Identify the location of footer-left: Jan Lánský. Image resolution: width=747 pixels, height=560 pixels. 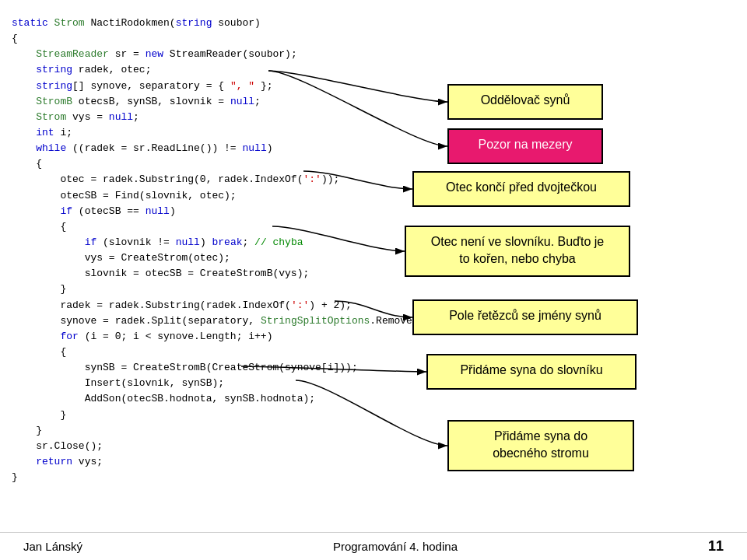
(53, 546).